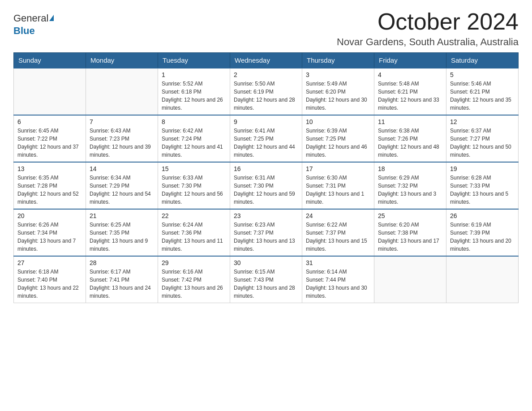 The width and height of the screenshot is (532, 411). What do you see at coordinates (483, 91) in the screenshot?
I see `calendar-day-cell: 5Sunrise: 5:46 AMSunset: 6:21 PMDaylight…` at bounding box center [483, 91].